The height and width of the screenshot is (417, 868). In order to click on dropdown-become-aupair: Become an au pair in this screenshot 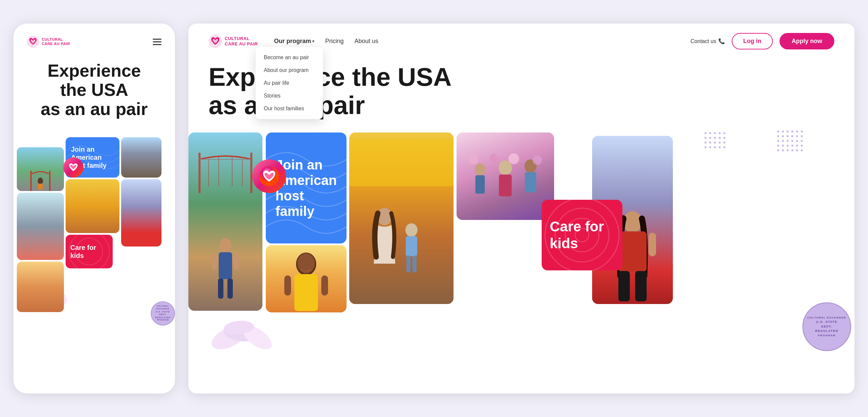, I will do `click(289, 58)`.